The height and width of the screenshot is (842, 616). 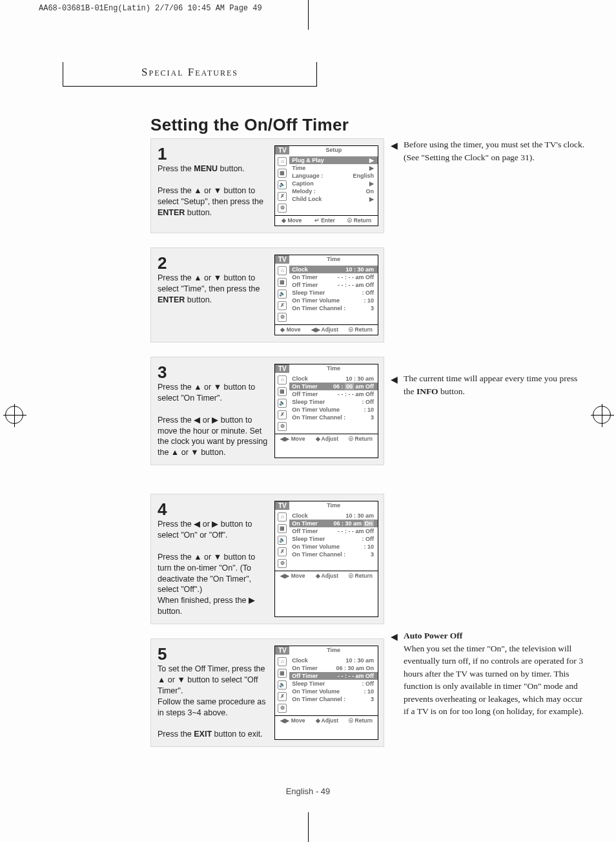 What do you see at coordinates (497, 151) in the screenshot?
I see `sidenote-1: ◀ Before using the timer, you must set t…` at bounding box center [497, 151].